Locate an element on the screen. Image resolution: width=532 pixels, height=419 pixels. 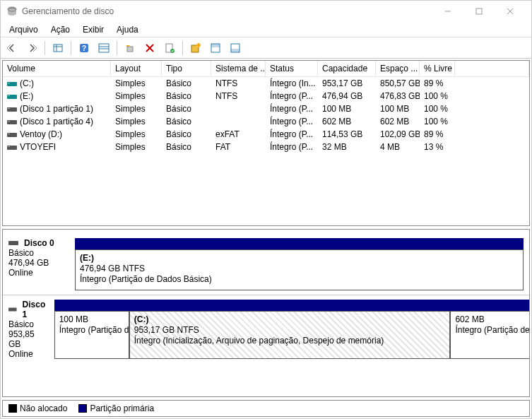
view-bottom-button is located at coordinates (235, 48).